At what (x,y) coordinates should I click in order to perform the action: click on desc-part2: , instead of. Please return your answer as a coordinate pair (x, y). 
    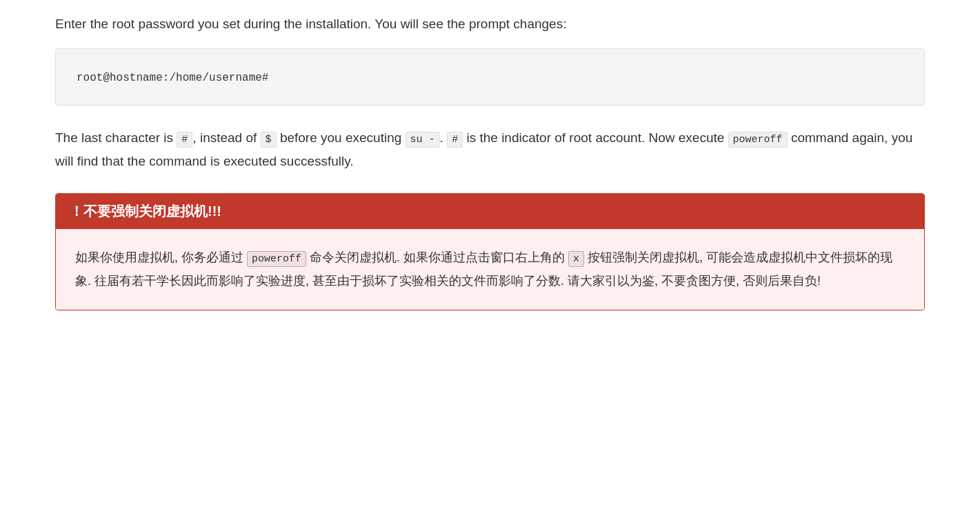
    Looking at the image, I should click on (226, 138).